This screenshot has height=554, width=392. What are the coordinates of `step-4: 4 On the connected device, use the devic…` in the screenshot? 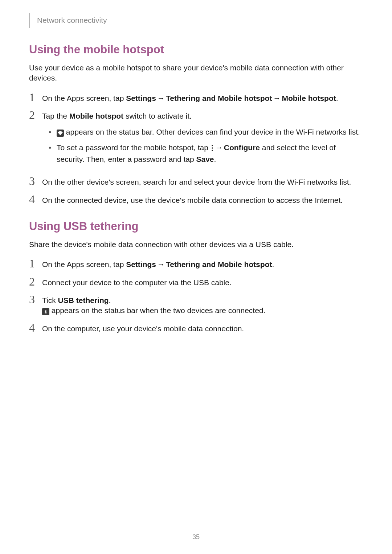 It's located at (196, 200).